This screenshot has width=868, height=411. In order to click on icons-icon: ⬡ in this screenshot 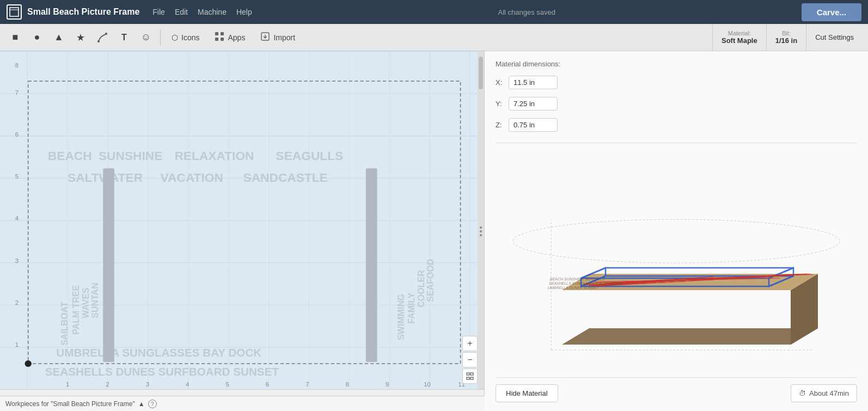, I will do `click(175, 38)`.